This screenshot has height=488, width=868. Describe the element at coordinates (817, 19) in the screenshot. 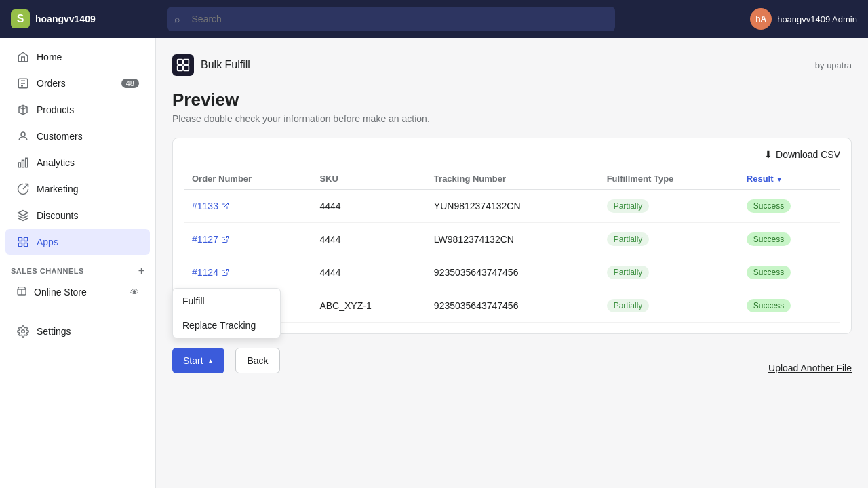

I see `user-name: hoangvv1409 Admin` at that location.